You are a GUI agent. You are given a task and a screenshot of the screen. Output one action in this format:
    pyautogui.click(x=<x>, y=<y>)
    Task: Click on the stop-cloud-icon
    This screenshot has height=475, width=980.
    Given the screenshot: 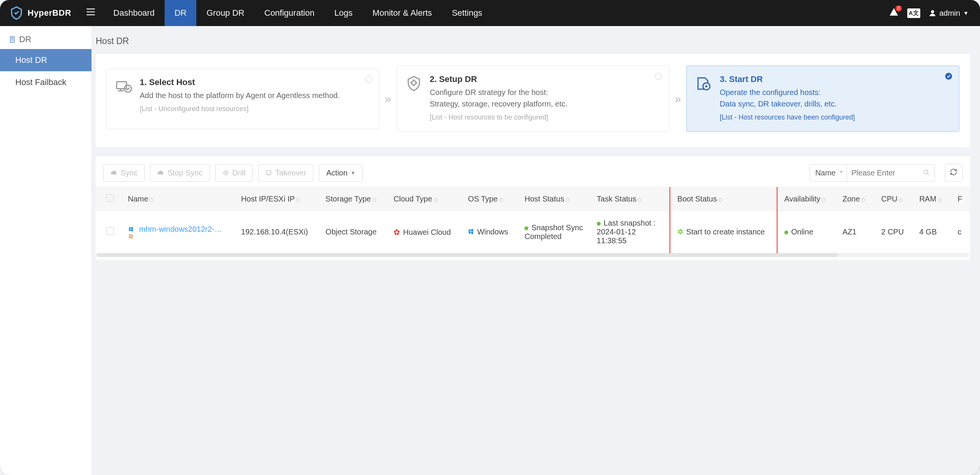 What is the action you would take?
    pyautogui.click(x=161, y=173)
    